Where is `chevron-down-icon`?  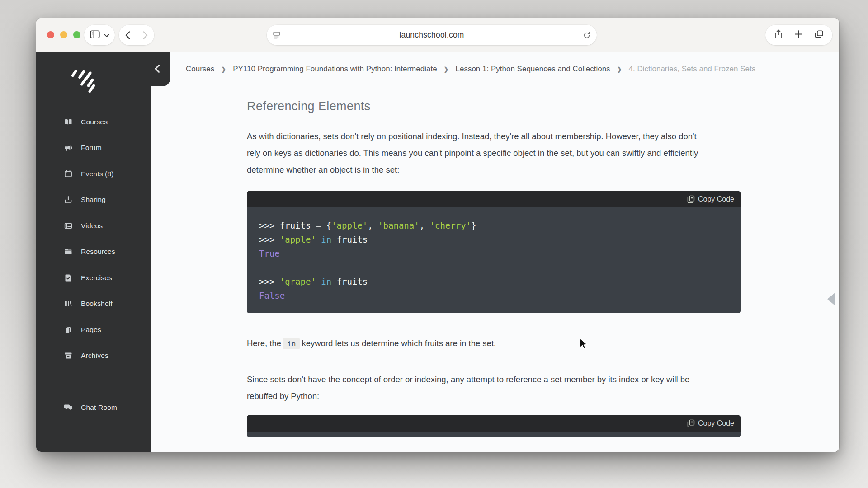
chevron-down-icon is located at coordinates (107, 35).